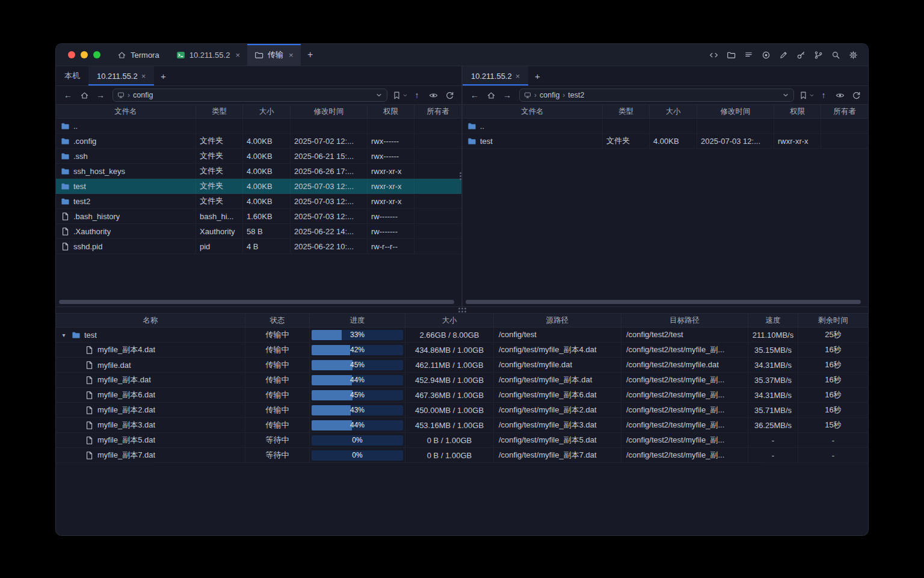  Describe the element at coordinates (72, 55) in the screenshot. I see `close-window-button` at that location.